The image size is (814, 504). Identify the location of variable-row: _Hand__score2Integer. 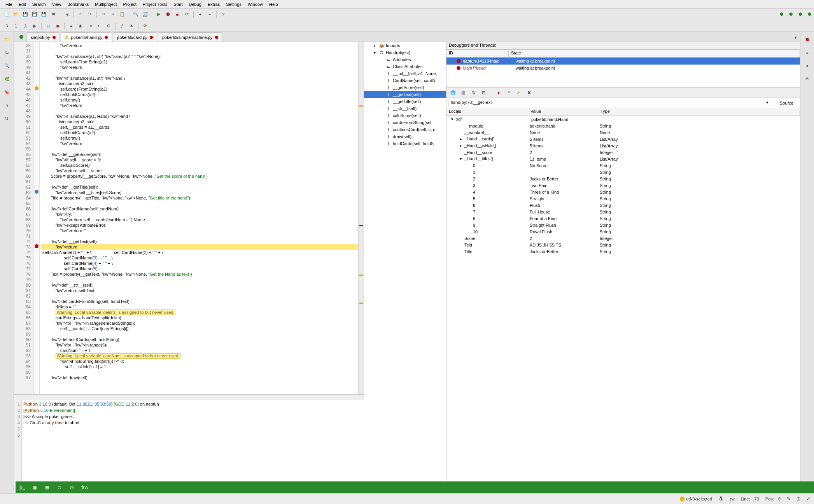
(623, 152).